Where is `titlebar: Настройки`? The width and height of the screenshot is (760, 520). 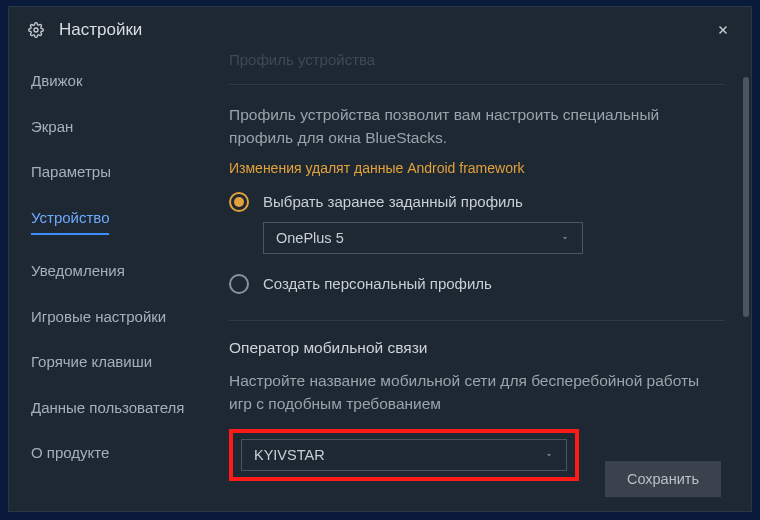
titlebar: Настройки is located at coordinates (380, 30).